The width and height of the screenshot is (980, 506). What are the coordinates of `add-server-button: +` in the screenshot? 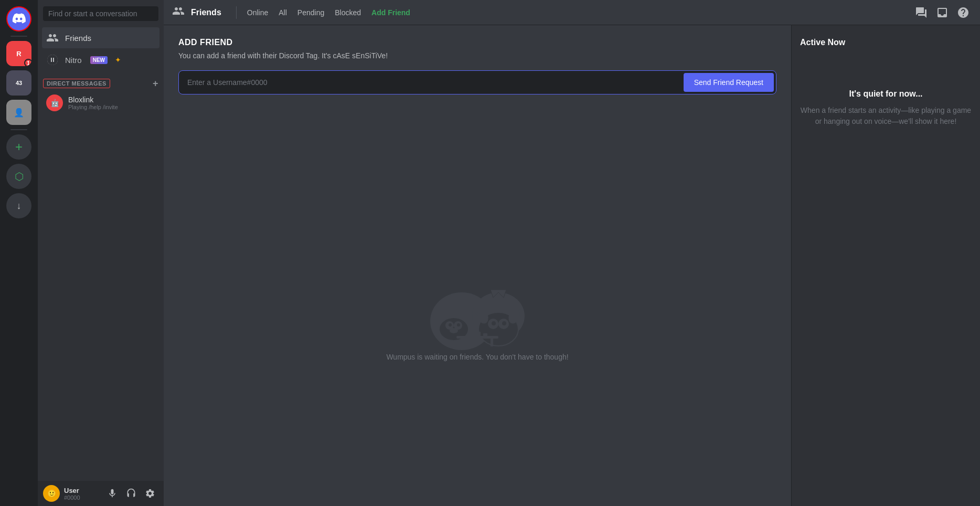 It's located at (19, 147).